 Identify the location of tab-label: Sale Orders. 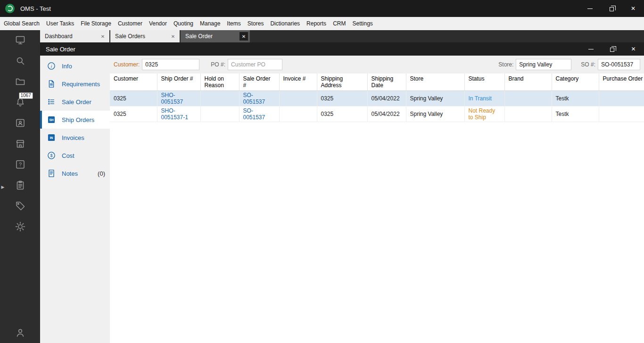
(130, 36).